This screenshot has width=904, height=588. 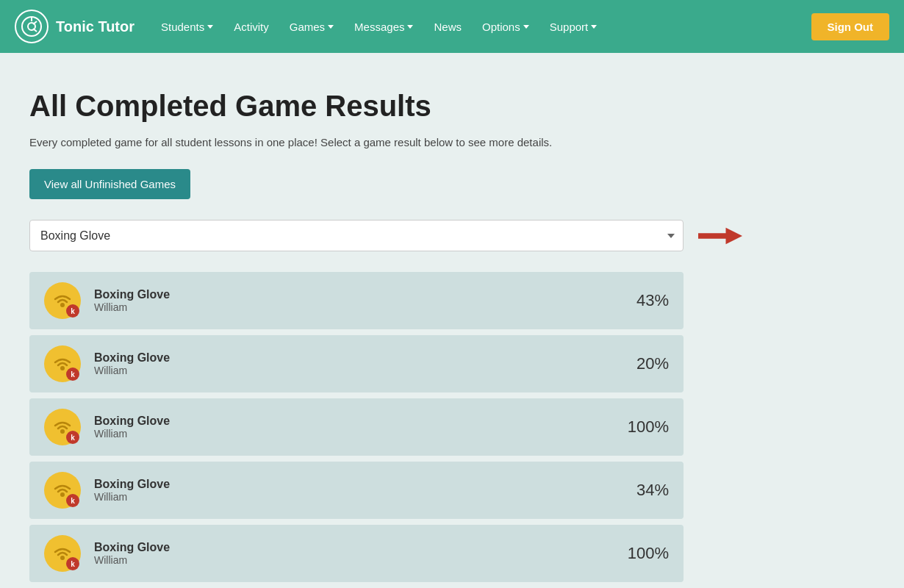 What do you see at coordinates (356, 235) in the screenshot?
I see `game-filter-select: Boxing GloveOther Game` at bounding box center [356, 235].